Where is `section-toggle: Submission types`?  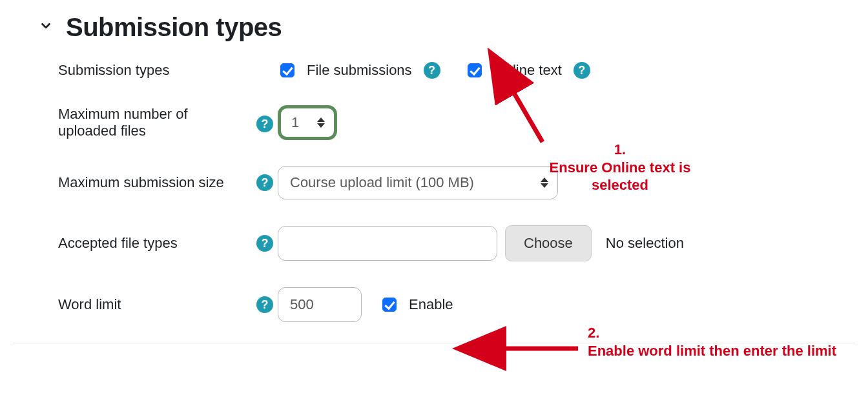 section-toggle: Submission types is located at coordinates (434, 27).